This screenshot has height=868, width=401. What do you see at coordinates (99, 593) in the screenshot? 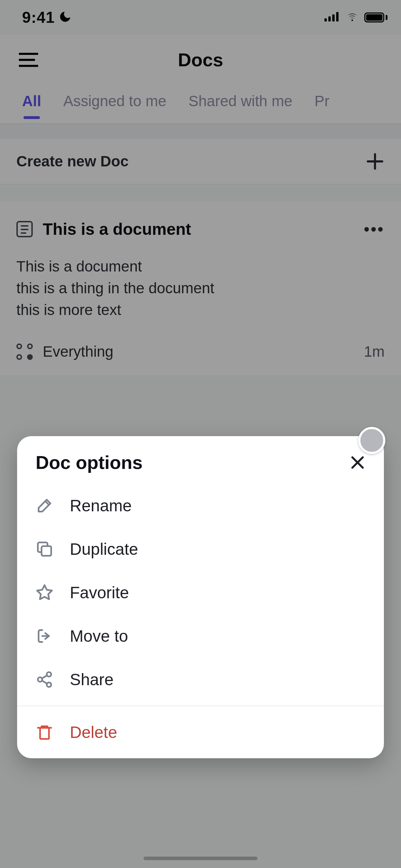
I see `option-label: Favorite` at bounding box center [99, 593].